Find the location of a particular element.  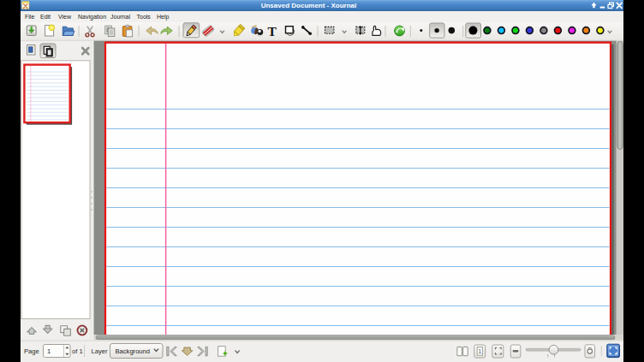

svg-text: View is located at coordinates (65, 17).